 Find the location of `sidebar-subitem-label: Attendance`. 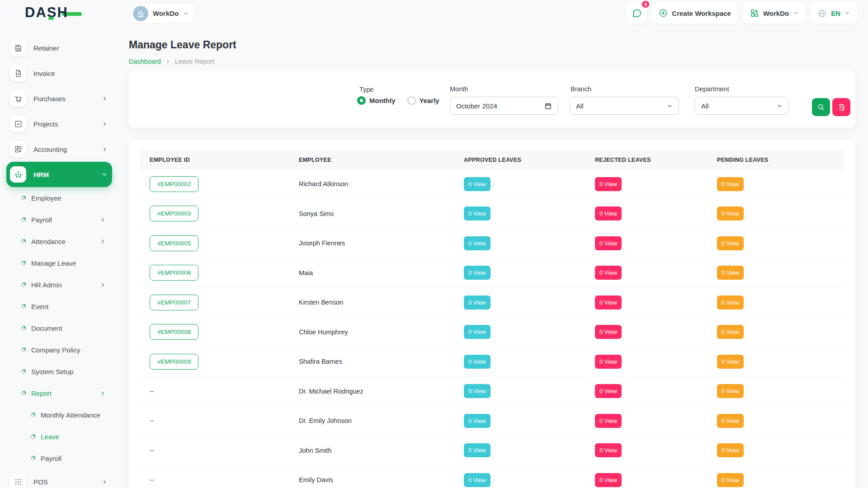

sidebar-subitem-label: Attendance is located at coordinates (63, 241).